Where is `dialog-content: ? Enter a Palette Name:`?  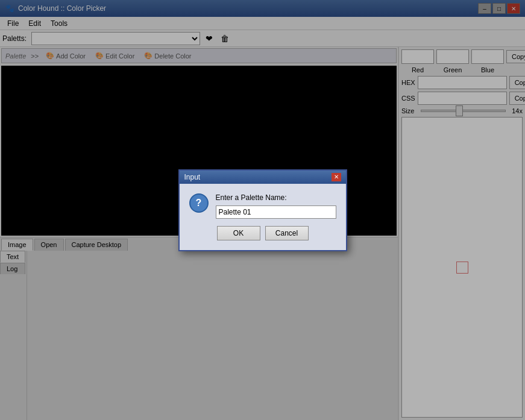 dialog-content: ? Enter a Palette Name: is located at coordinates (263, 206).